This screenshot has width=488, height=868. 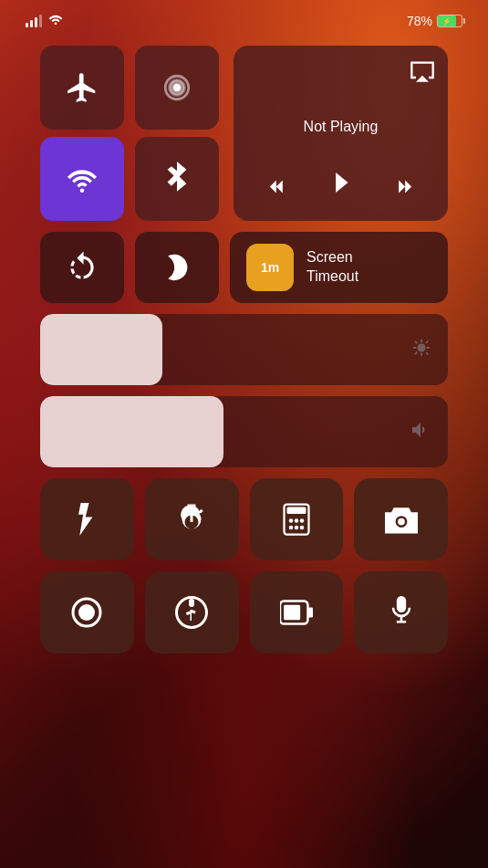 What do you see at coordinates (244, 432) in the screenshot?
I see `volume-slider` at bounding box center [244, 432].